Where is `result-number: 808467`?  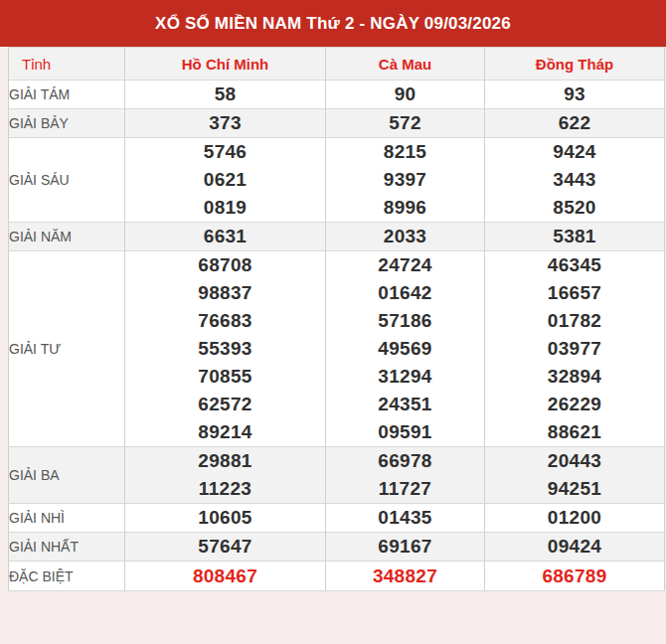 result-number: 808467 is located at coordinates (225, 576).